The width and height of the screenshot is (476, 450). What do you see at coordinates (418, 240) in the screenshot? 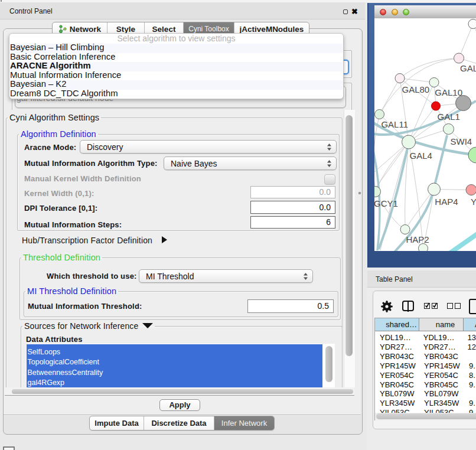
I see `svg-text: HAP2` at bounding box center [418, 240].